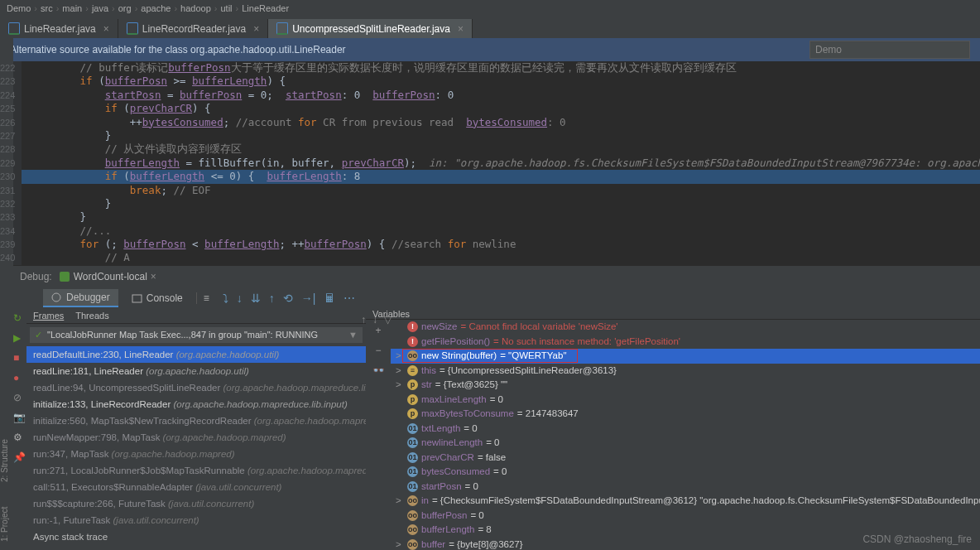 The width and height of the screenshot is (980, 550). What do you see at coordinates (685, 400) in the screenshot?
I see `variable-row: p maxLineLength = 0` at bounding box center [685, 400].